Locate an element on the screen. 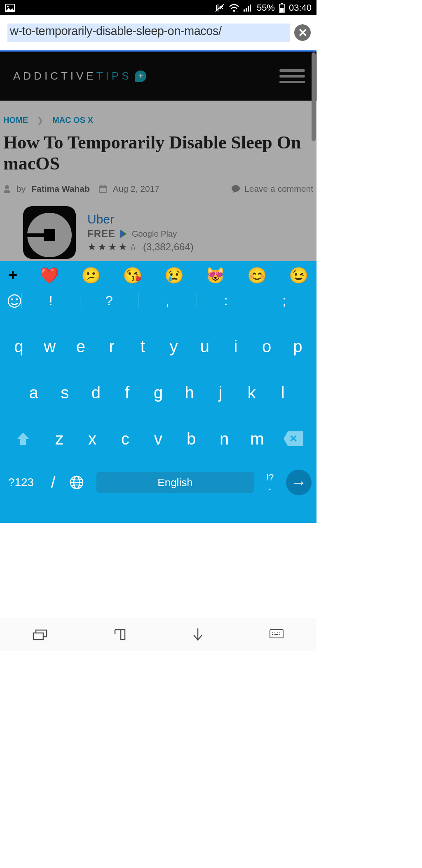 The height and width of the screenshot is (868, 422). key-u: u is located at coordinates (204, 346).